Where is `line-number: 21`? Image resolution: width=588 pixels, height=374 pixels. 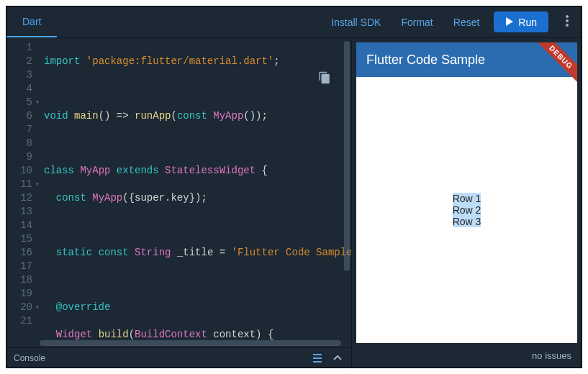 line-number: 21 is located at coordinates (19, 321).